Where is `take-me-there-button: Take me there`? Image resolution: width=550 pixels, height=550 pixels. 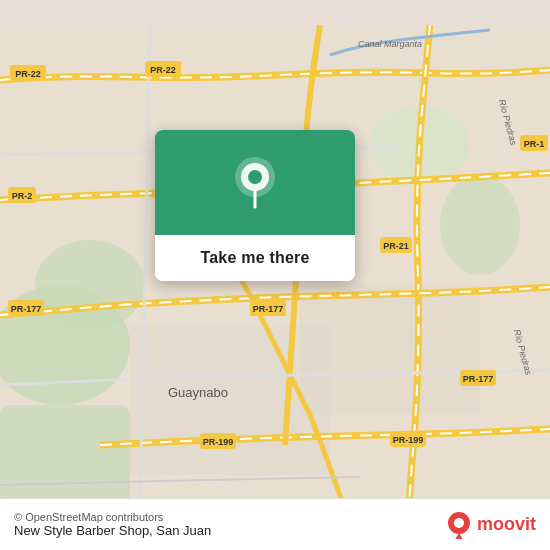
take-me-there-button: Take me there is located at coordinates (255, 258).